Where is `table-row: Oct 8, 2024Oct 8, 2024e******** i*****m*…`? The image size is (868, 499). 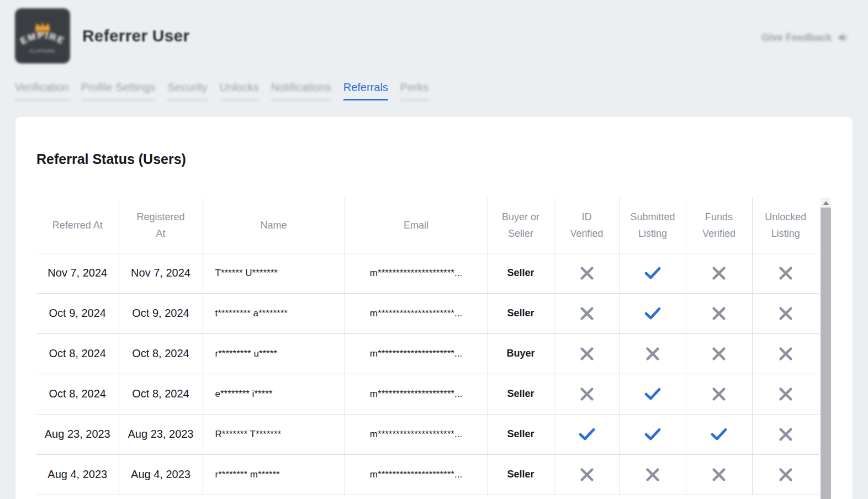
table-row: Oct 8, 2024Oct 8, 2024e******** i*****m*… is located at coordinates (427, 394).